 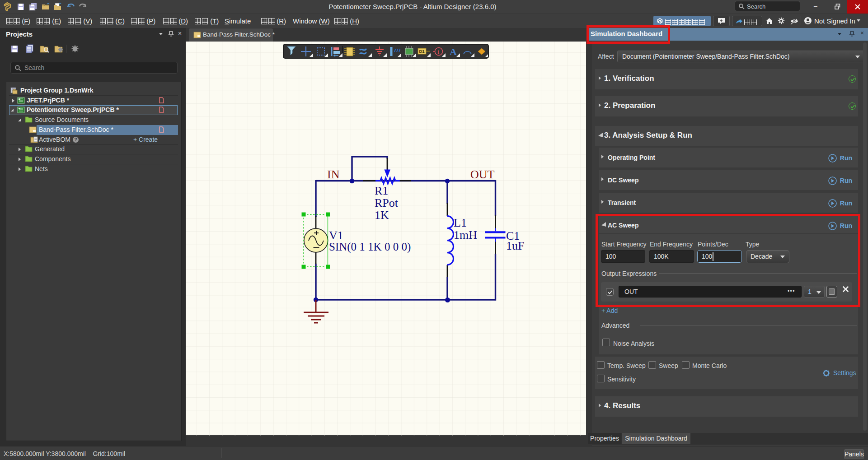 I want to click on svg-text: D1, so click(x=422, y=51).